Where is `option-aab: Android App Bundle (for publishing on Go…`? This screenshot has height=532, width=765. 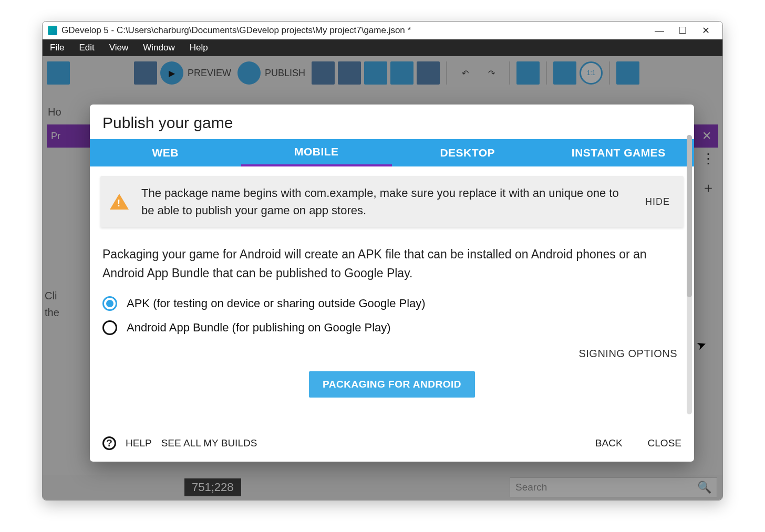
option-aab: Android App Bundle (for publishing on Go… is located at coordinates (392, 328).